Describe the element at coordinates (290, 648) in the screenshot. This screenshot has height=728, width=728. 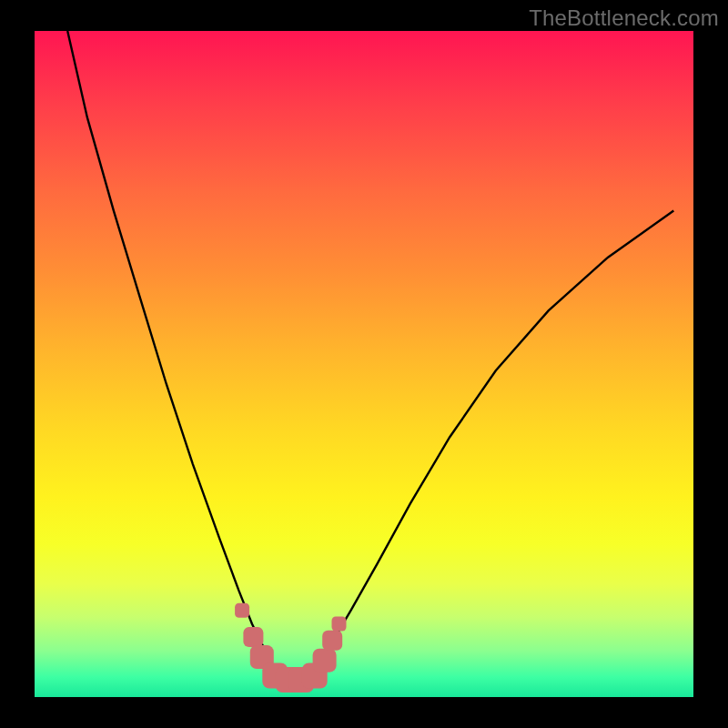
I see `trough-markers` at that location.